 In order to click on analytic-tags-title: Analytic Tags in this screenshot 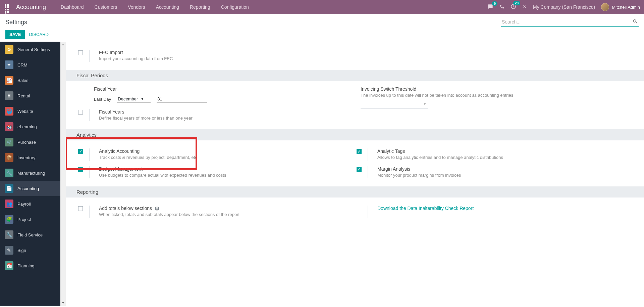, I will do `click(500, 151)`.